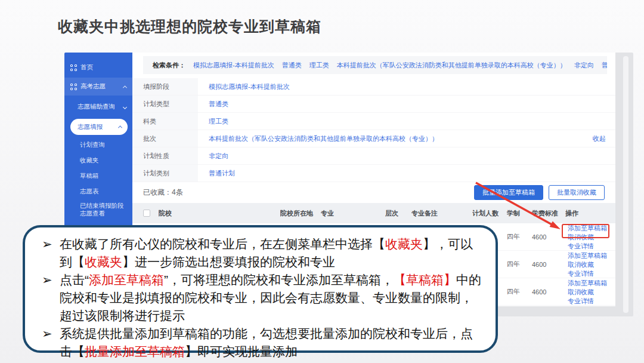  What do you see at coordinates (165, 87) in the screenshot?
I see `filter-label: 填报阶段` at bounding box center [165, 87].